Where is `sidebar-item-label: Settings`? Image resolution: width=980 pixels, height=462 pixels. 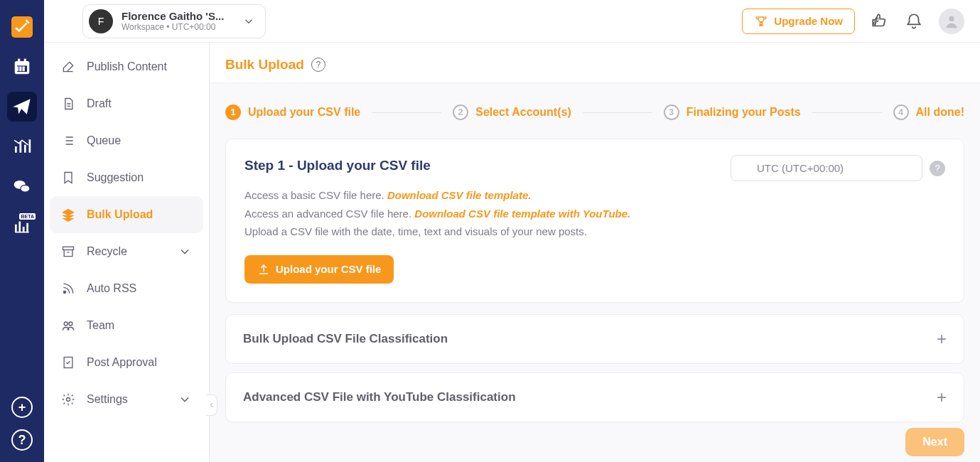 sidebar-item-label: Settings is located at coordinates (107, 399).